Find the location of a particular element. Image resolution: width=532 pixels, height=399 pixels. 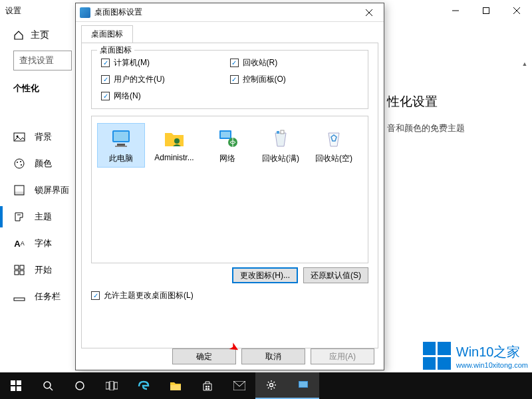

search-button is located at coordinates (48, 386).